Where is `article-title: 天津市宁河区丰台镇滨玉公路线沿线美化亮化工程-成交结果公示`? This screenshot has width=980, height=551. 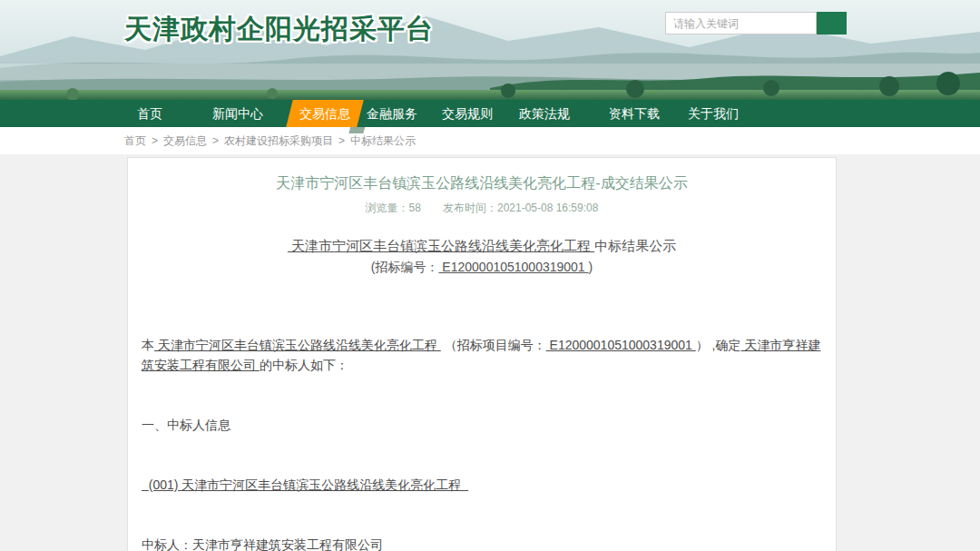
article-title: 天津市宁河区丰台镇滨玉公路线沿线美化亮化工程-成交结果公示 is located at coordinates (482, 183).